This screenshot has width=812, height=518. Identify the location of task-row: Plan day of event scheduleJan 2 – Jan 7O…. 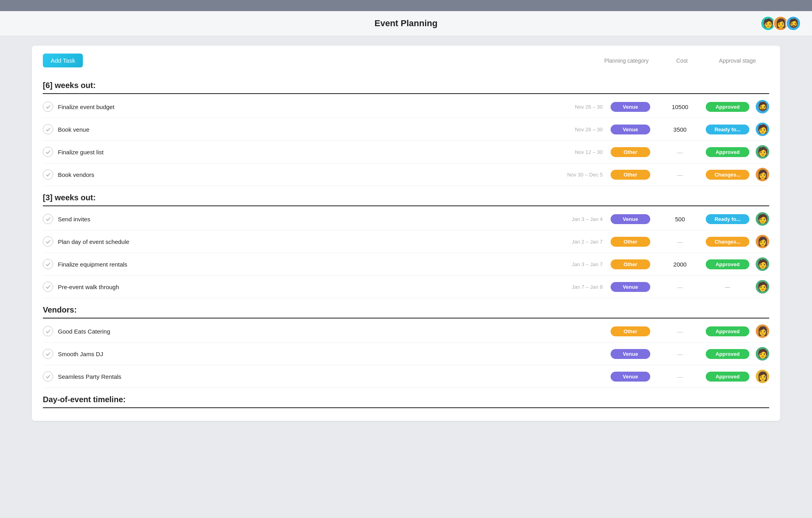
(406, 242).